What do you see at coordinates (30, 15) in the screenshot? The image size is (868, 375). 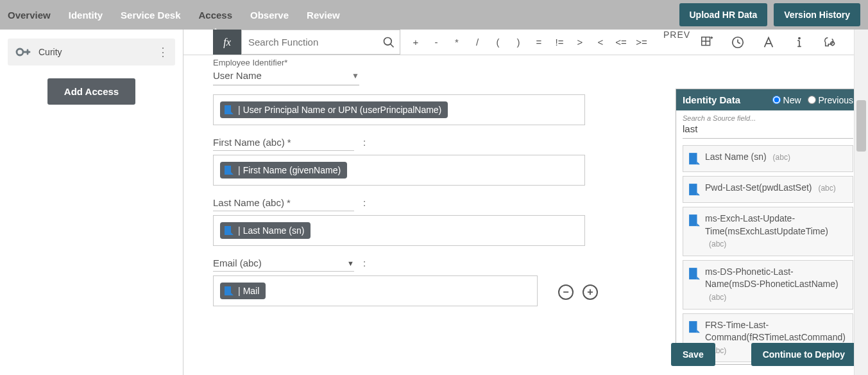 I see `tab-overview: Overview` at bounding box center [30, 15].